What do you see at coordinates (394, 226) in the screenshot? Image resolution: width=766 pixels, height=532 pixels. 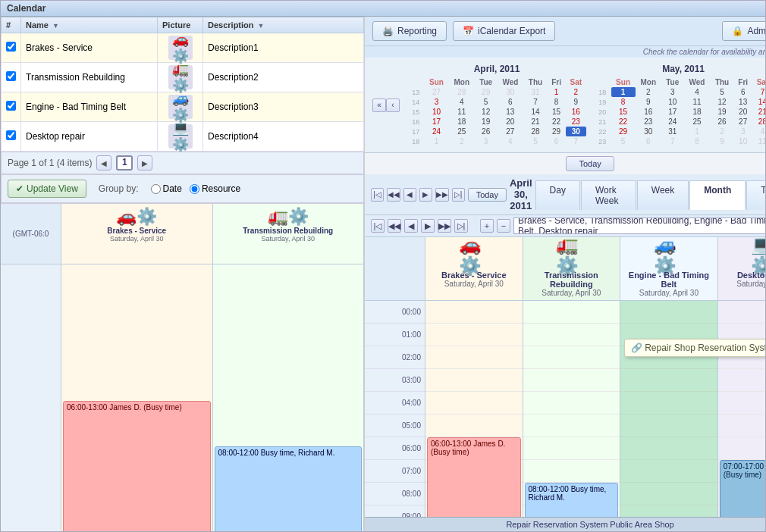 I see `zoom-prev-btn: ◀◀` at bounding box center [394, 226].